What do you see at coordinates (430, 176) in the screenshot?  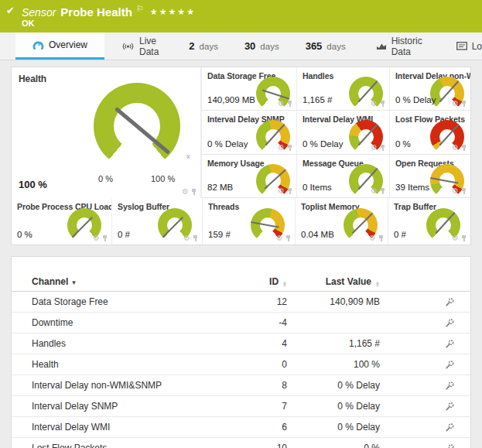 I see `gauge-tile: Open Requests39 Items⚙` at bounding box center [430, 176].